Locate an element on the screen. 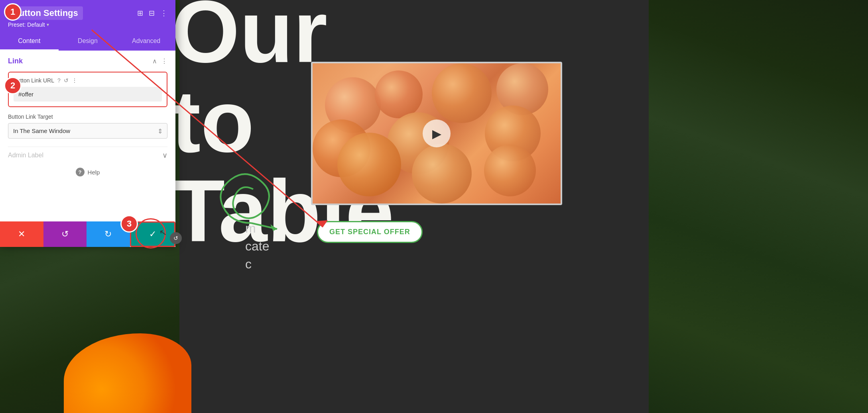 The width and height of the screenshot is (868, 413). section-collapse-icon: ∧ is located at coordinates (155, 61).